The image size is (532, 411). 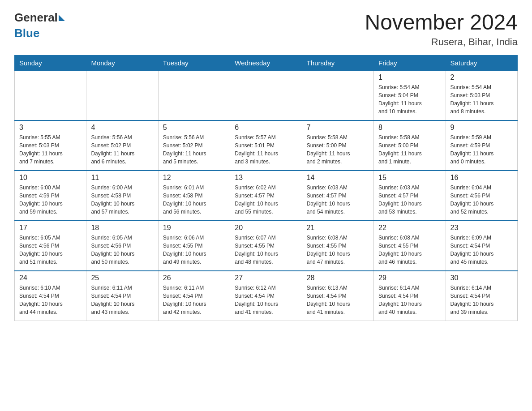 What do you see at coordinates (410, 146) in the screenshot?
I see `calendar-cell: 8Sunrise: 5:58 AM Sunset: 5:00 PM Daylig…` at bounding box center [410, 146].